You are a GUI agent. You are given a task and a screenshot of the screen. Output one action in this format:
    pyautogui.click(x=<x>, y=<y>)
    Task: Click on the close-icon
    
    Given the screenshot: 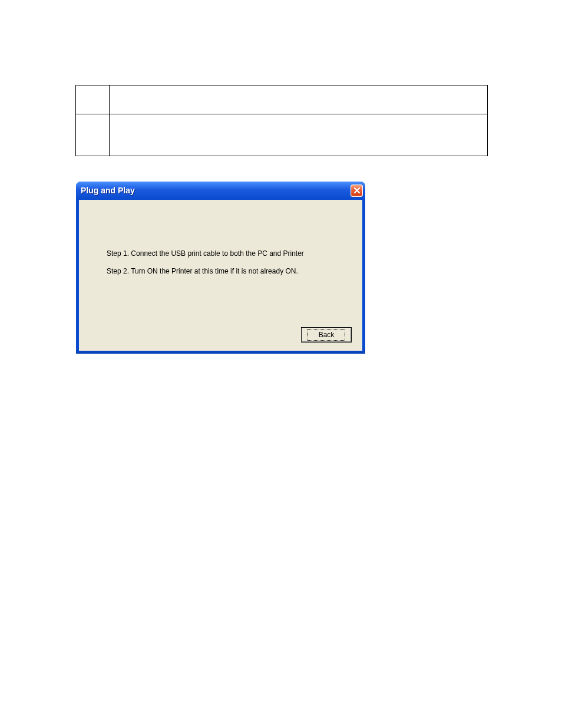 What is the action you would take?
    pyautogui.click(x=357, y=190)
    